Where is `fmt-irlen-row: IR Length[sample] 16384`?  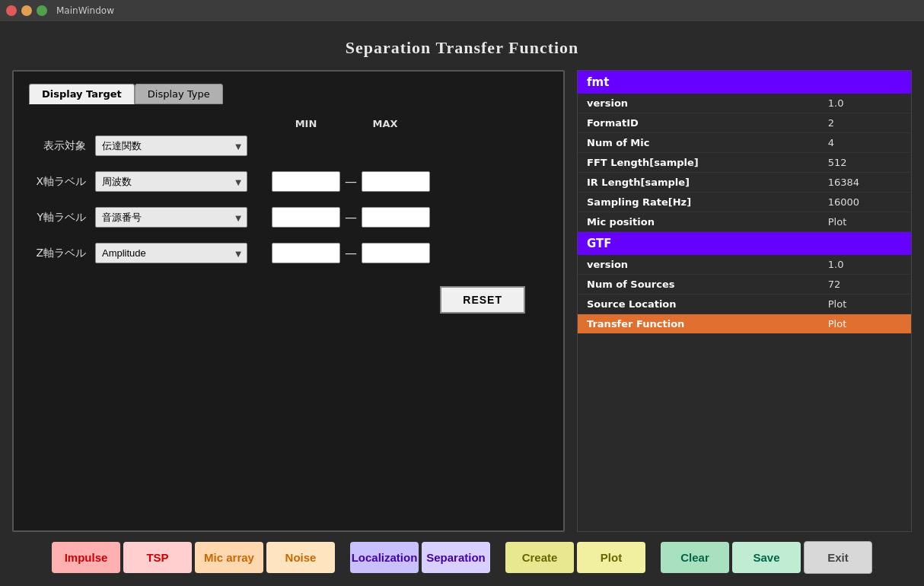 fmt-irlen-row: IR Length[sample] 16384 is located at coordinates (744, 183).